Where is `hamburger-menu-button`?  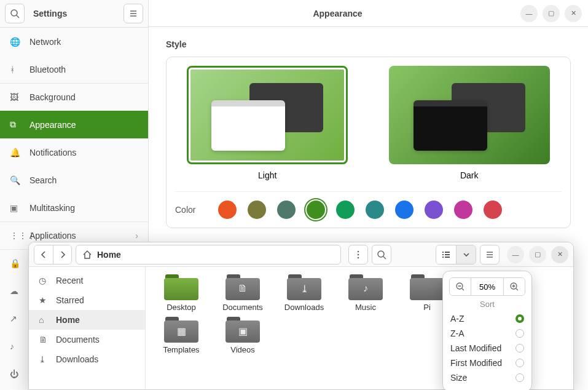
hamburger-menu-button is located at coordinates (490, 255).